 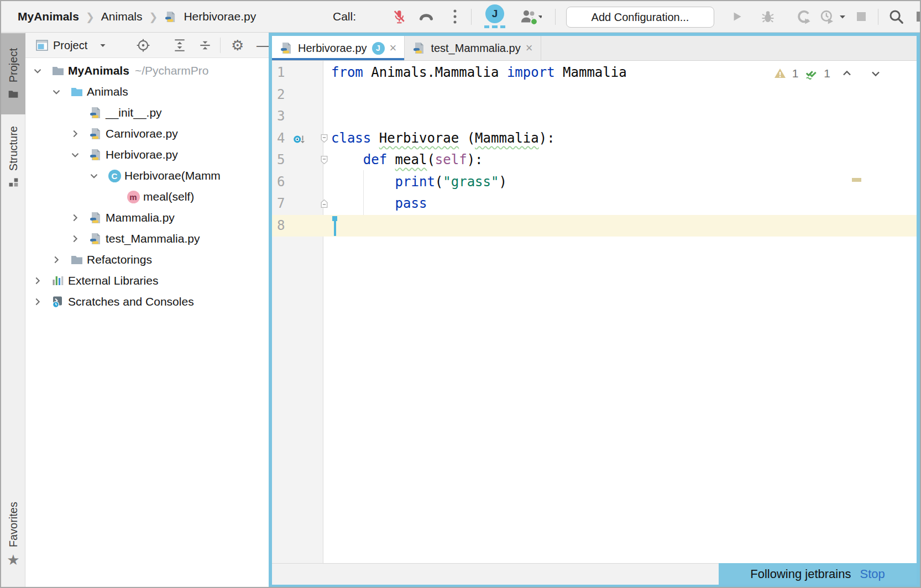 I want to click on expand-all-icon, so click(x=180, y=45).